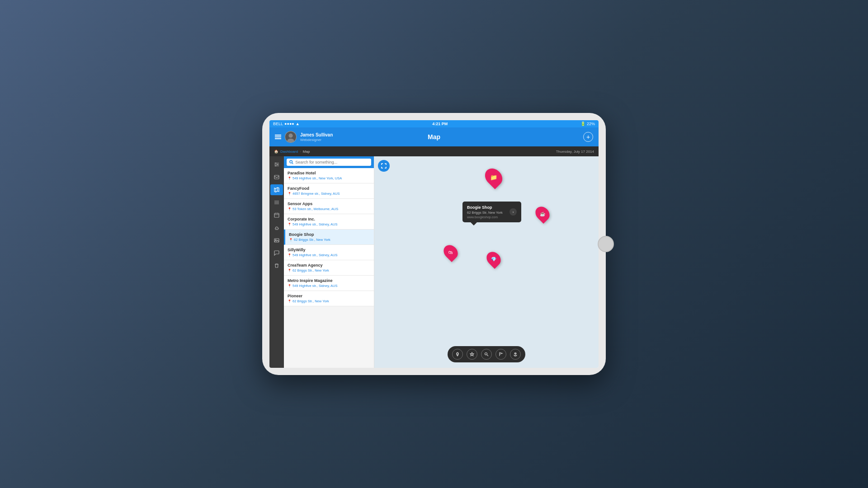 The width and height of the screenshot is (868, 488). Describe the element at coordinates (583, 124) in the screenshot. I see `battery-icon: 🔋` at that location.